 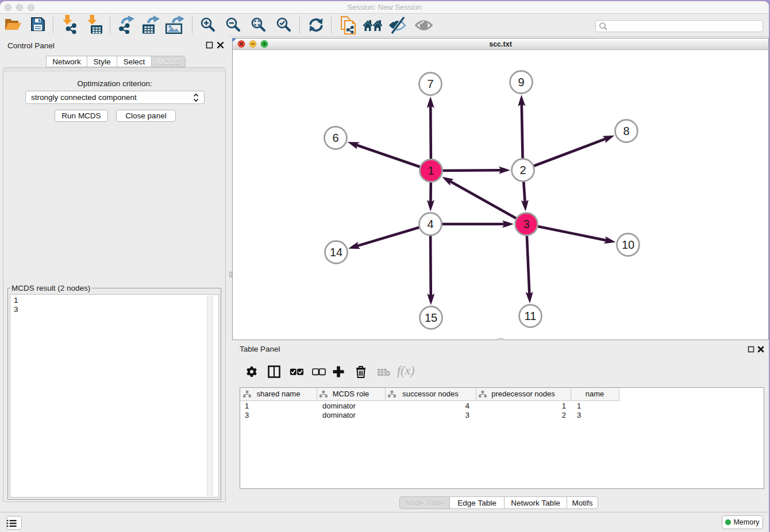 What do you see at coordinates (628, 245) in the screenshot?
I see `svg-text: 10` at bounding box center [628, 245].